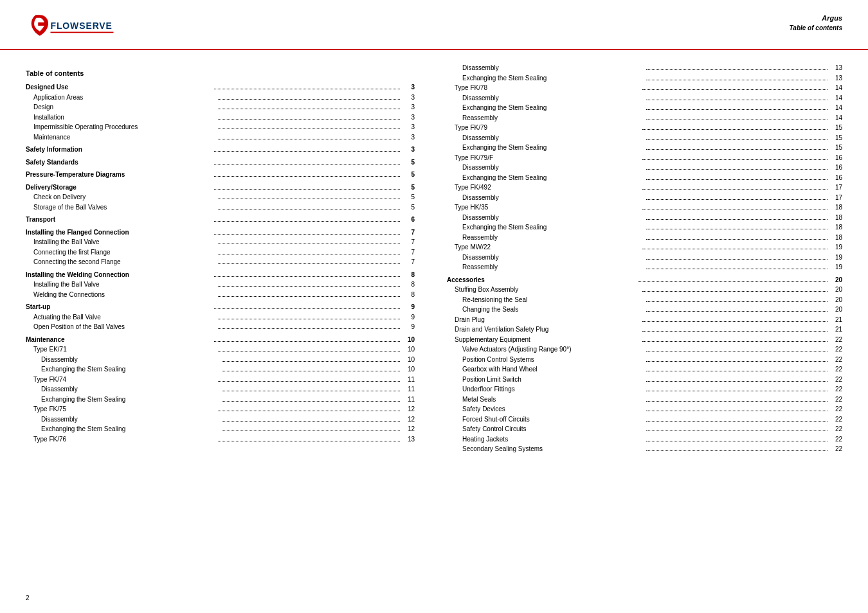 The image size is (868, 613). What do you see at coordinates (125, 317) in the screenshot?
I see `toc-entry-label: Actuating the Ball Valve` at bounding box center [125, 317].